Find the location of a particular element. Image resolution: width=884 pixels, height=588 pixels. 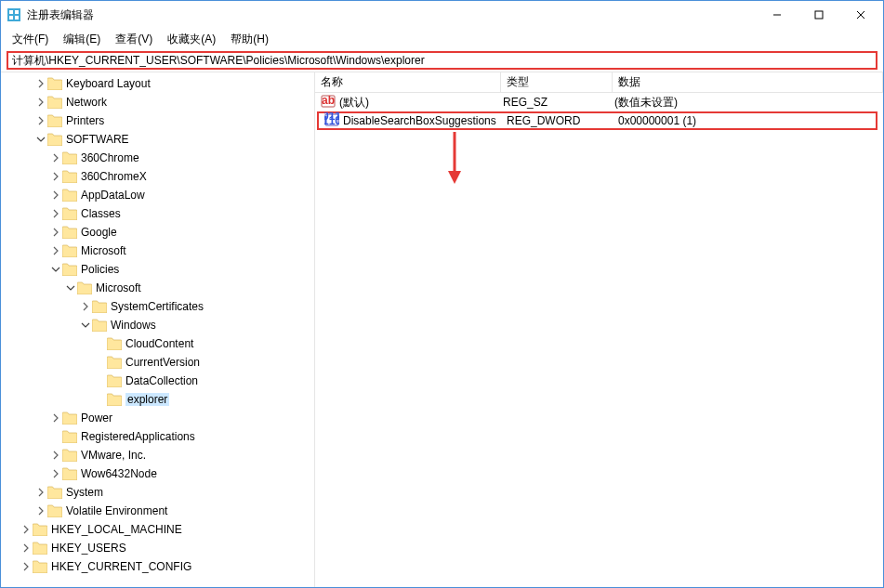

menu-help: 帮助(H) is located at coordinates (249, 39).